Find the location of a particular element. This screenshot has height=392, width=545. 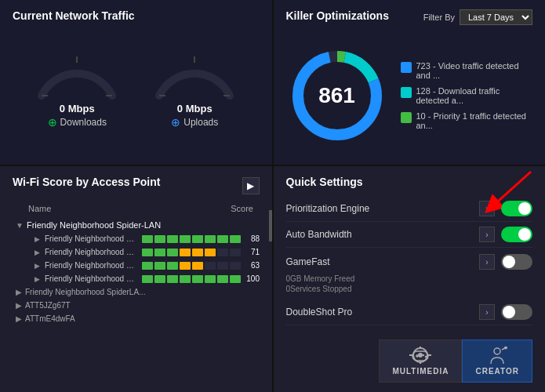

gamefast-controls: › is located at coordinates (506, 262).